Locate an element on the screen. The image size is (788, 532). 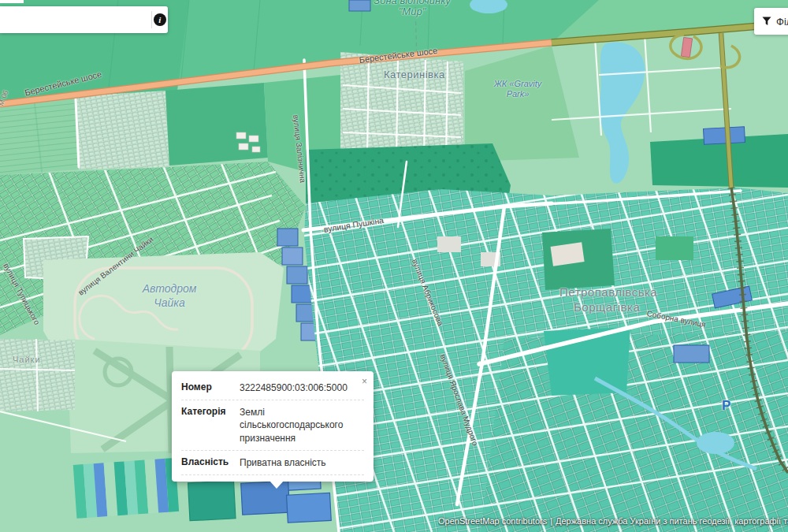
popup-row-category: Категорія Землі сільськогосподарського п… is located at coordinates (273, 426).